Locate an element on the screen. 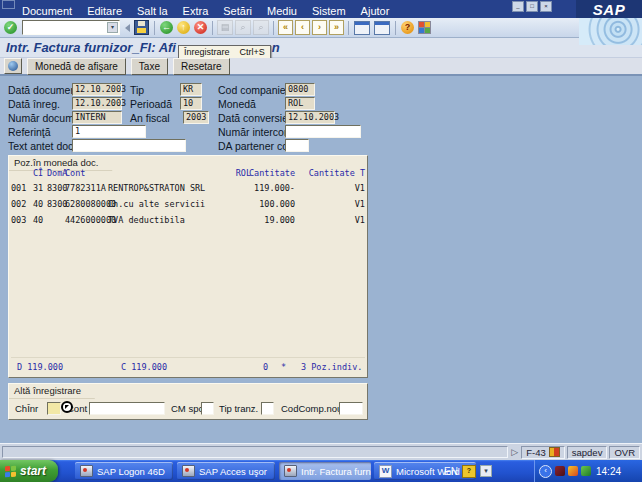 The height and width of the screenshot is (482, 642). customize-layout-icon is located at coordinates (424, 28).